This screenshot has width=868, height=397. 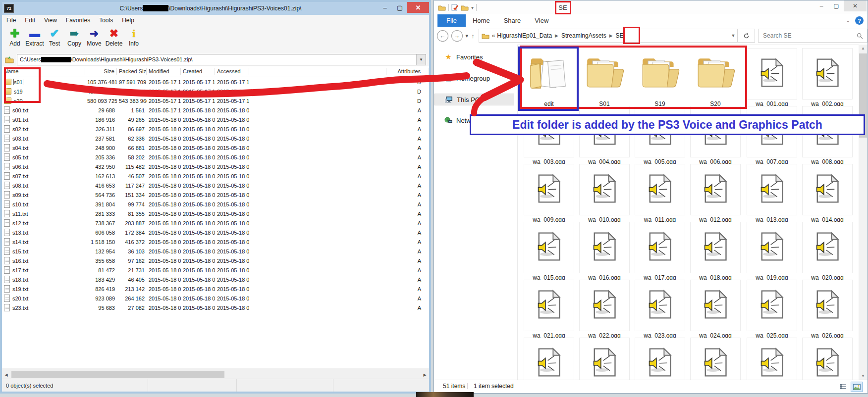 What do you see at coordinates (6, 375) in the screenshot?
I see `scroll-left-icon: ◀` at bounding box center [6, 375].